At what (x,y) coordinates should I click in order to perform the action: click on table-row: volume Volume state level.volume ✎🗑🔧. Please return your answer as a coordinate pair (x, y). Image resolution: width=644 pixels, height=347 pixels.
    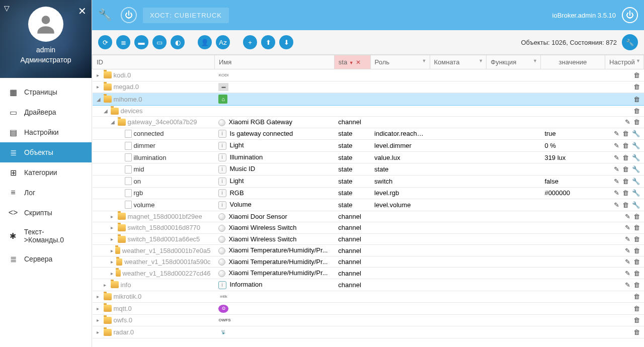
    Looking at the image, I should click on (368, 205).